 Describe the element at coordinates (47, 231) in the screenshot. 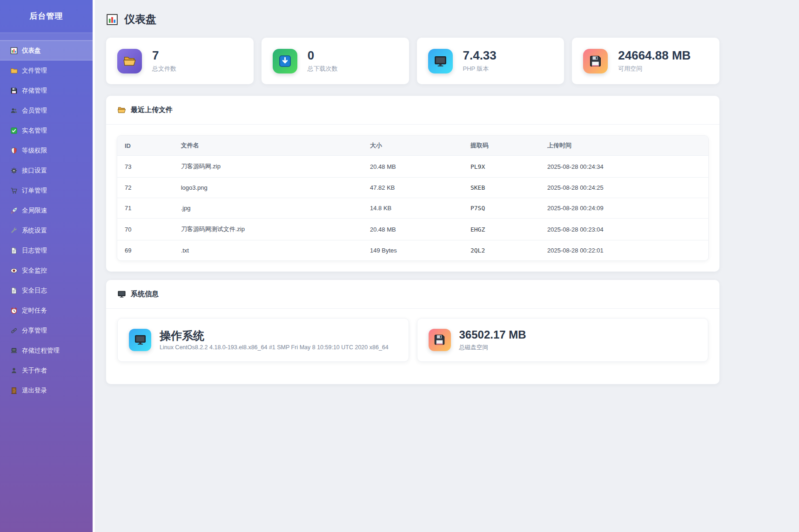

I see `sidebar-item-system-settings: 系统设置` at that location.